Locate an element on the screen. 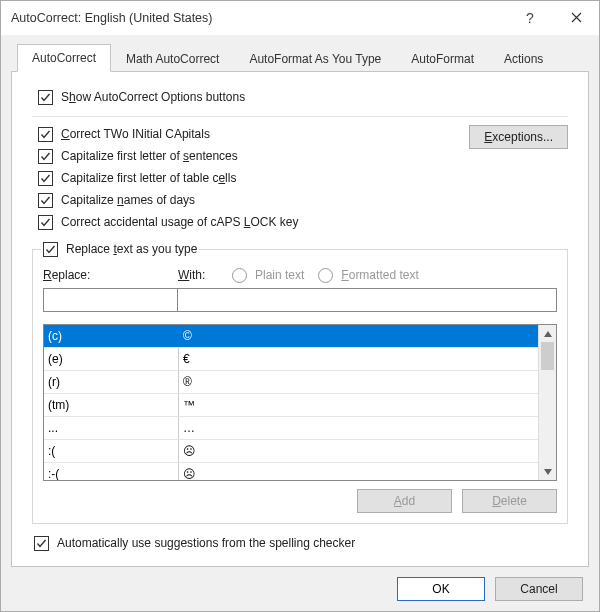 Image resolution: width=600 pixels, height=612 pixels. list-item: :(☹ is located at coordinates (291, 450).